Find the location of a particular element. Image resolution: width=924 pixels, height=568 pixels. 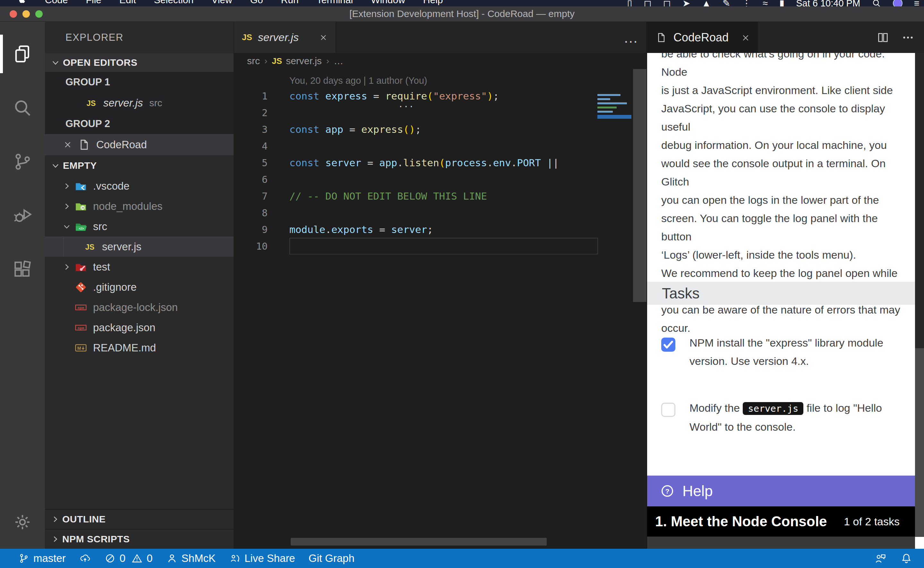

webview-scrollbar-thumb is located at coordinates (919, 443).